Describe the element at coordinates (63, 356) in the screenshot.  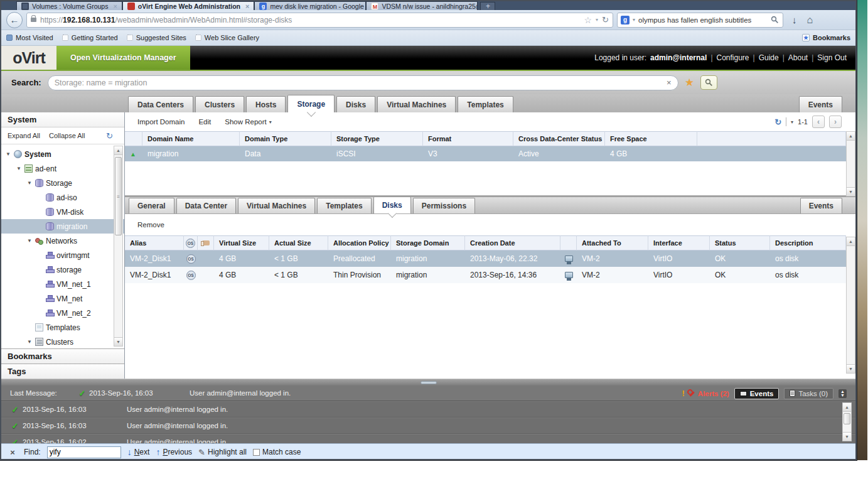
I see `sidebar-section-bookmarks: Bookmarks` at that location.